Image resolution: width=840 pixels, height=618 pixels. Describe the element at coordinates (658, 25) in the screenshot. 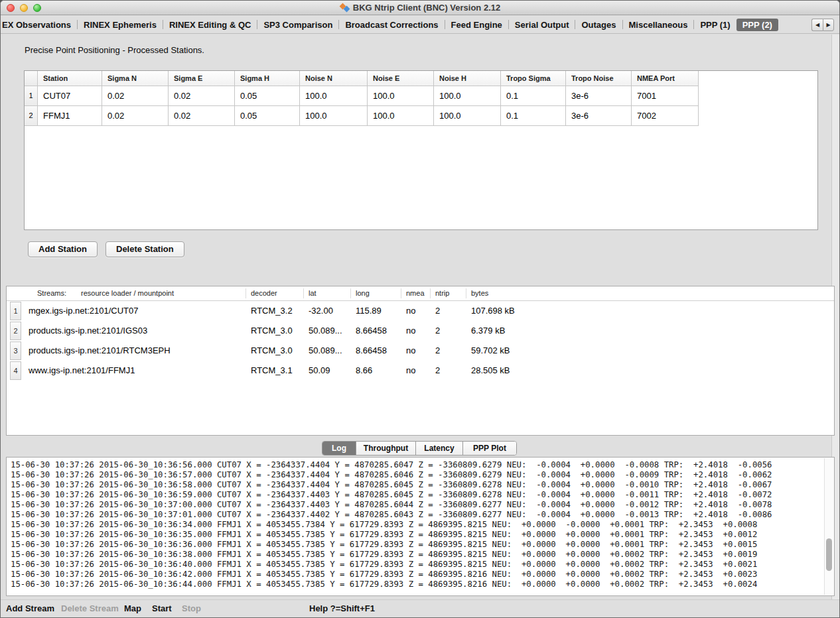

I see `tab-miscellaneous: Miscellaneous` at that location.